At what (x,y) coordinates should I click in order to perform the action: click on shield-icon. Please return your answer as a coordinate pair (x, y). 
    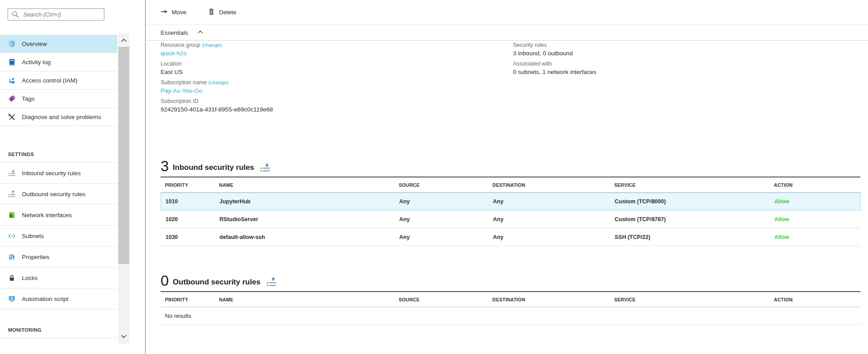
    Looking at the image, I should click on (12, 44).